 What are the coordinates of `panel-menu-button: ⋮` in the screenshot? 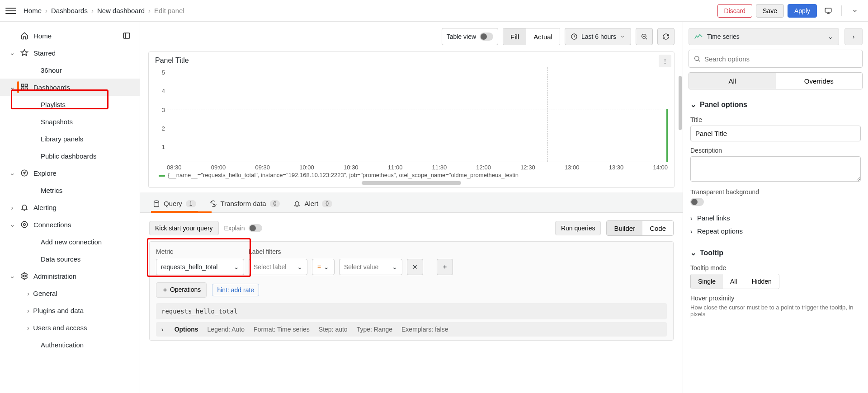 It's located at (665, 61).